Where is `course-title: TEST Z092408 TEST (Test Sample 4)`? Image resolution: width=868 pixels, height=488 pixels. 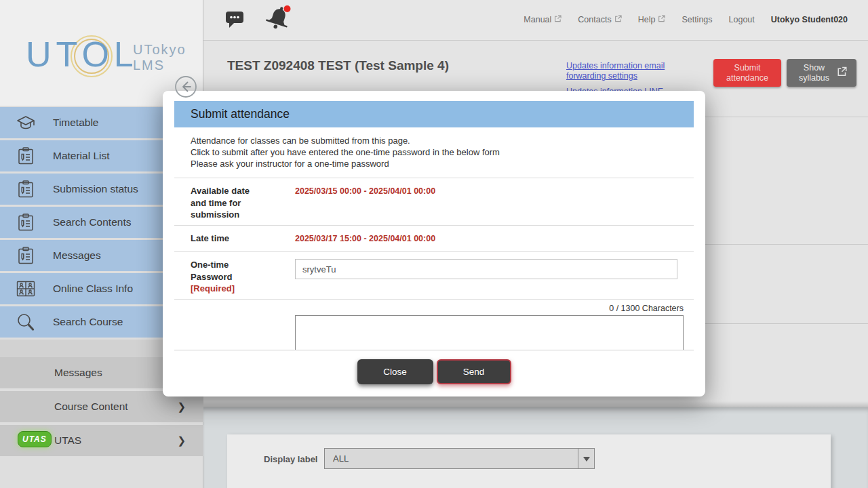
course-title: TEST Z092408 TEST (Test Sample 4) is located at coordinates (338, 66).